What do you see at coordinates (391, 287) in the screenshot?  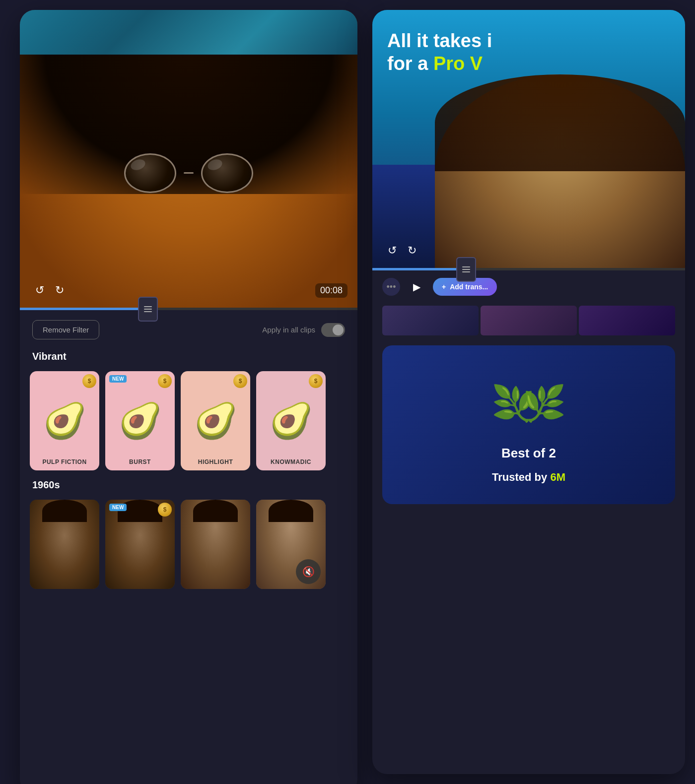 I see `more-icon: •••` at bounding box center [391, 287].